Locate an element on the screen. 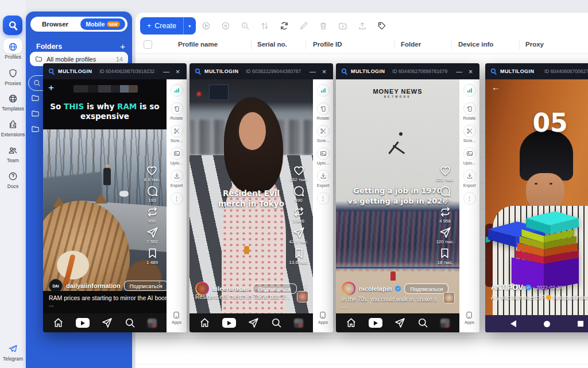 This screenshot has width=588, height=368. column-folder: Folder is located at coordinates (411, 44).